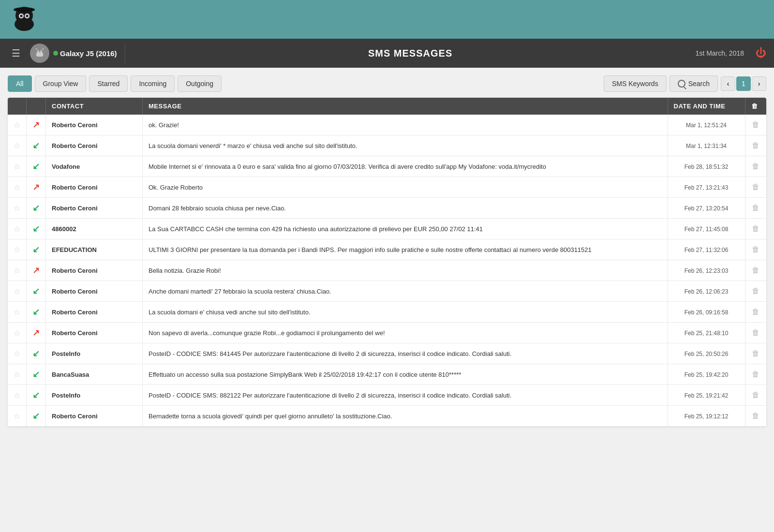  I want to click on contact-cell: Vodafone, so click(94, 166).